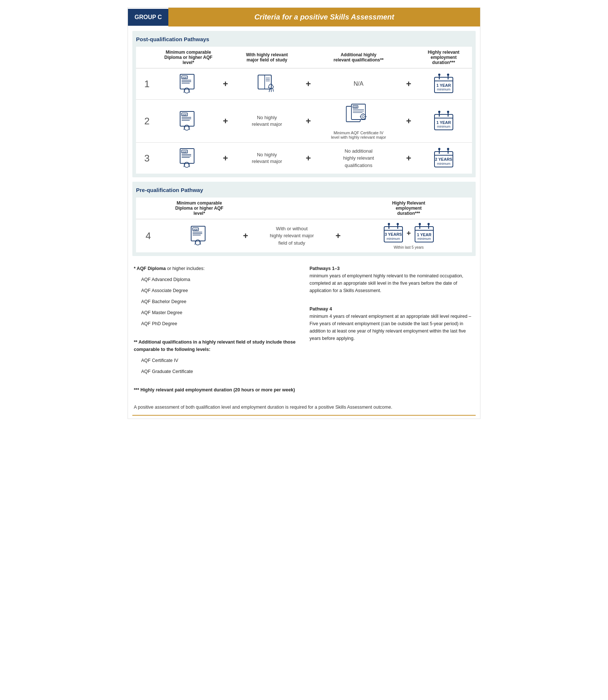 The width and height of the screenshot is (608, 700). What do you see at coordinates (393, 234) in the screenshot?
I see `svg-text: 3 YEARS` at bounding box center [393, 234].